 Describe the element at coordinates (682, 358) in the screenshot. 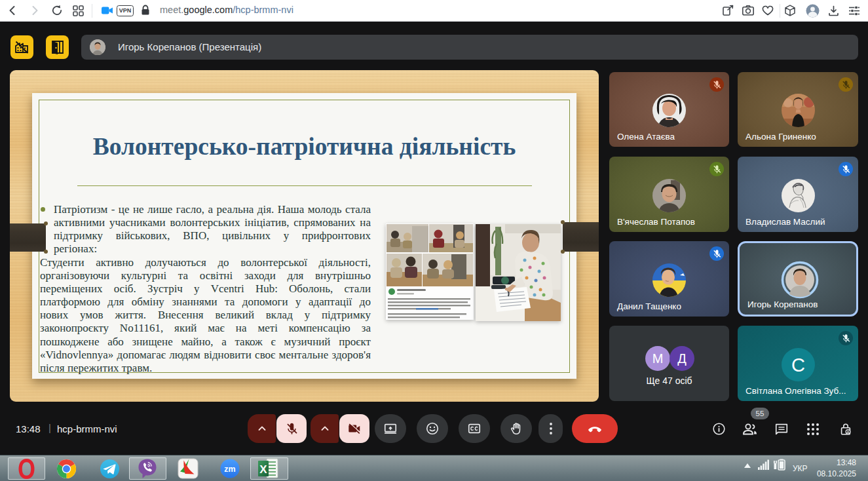

I see `svg-text: Д` at that location.